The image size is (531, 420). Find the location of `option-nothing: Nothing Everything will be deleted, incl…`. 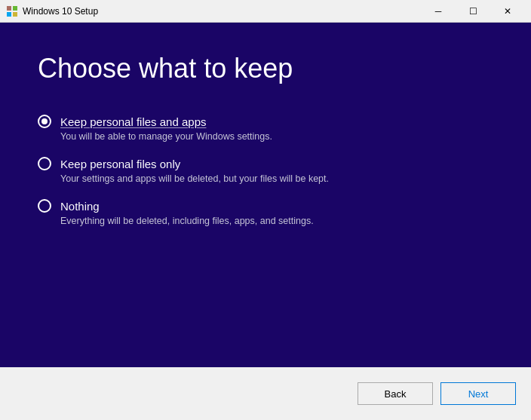

option-nothing: Nothing Everything will be deleted, incl… is located at coordinates (266, 213).